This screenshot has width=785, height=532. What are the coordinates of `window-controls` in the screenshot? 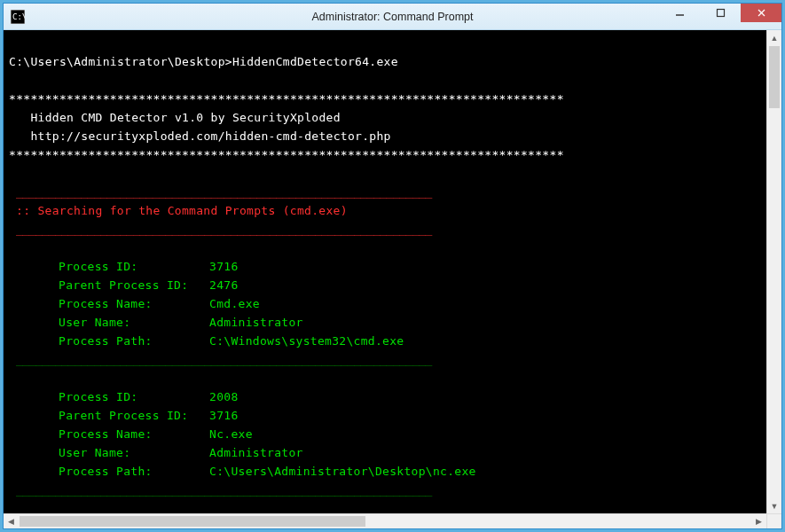 It's located at (720, 12).